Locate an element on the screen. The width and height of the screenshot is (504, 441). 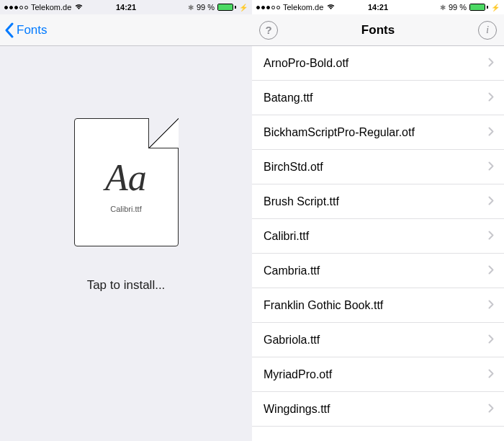
font-file-icon: Aa Calibri.ttf is located at coordinates (127, 182).